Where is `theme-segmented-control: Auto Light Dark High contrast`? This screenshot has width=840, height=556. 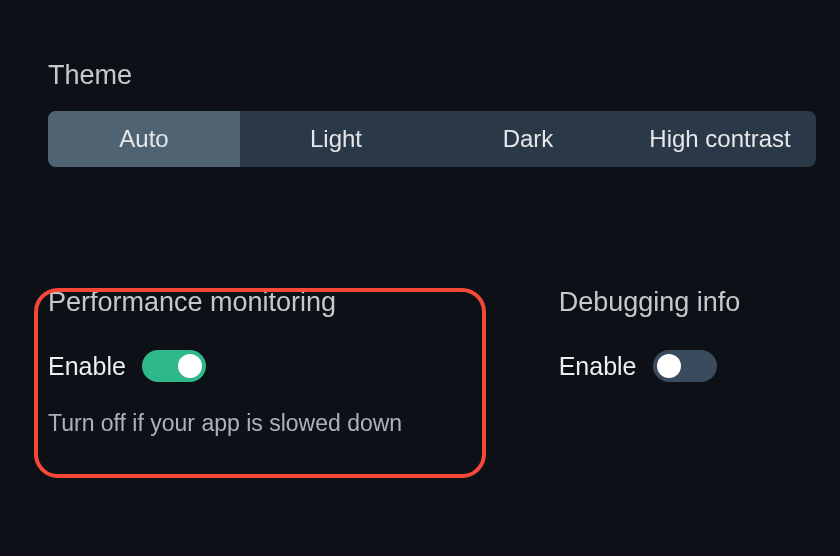
theme-segmented-control: Auto Light Dark High contrast is located at coordinates (432, 139).